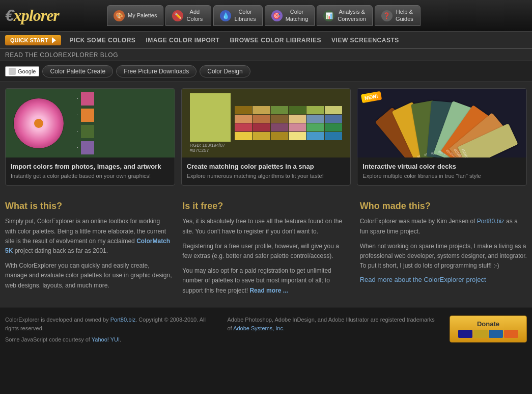 The image size is (532, 394). I want to click on google-search-box: Google, so click(22, 71).